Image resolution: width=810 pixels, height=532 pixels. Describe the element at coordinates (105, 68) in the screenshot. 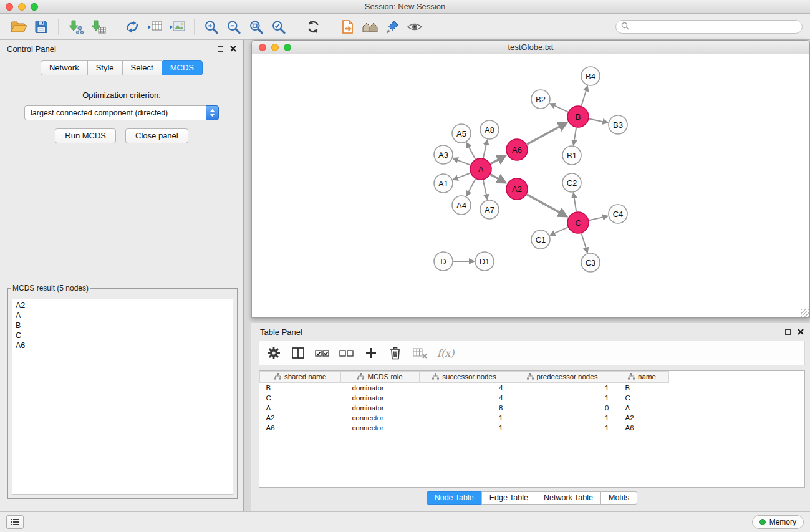

I see `tab-style: Style` at that location.